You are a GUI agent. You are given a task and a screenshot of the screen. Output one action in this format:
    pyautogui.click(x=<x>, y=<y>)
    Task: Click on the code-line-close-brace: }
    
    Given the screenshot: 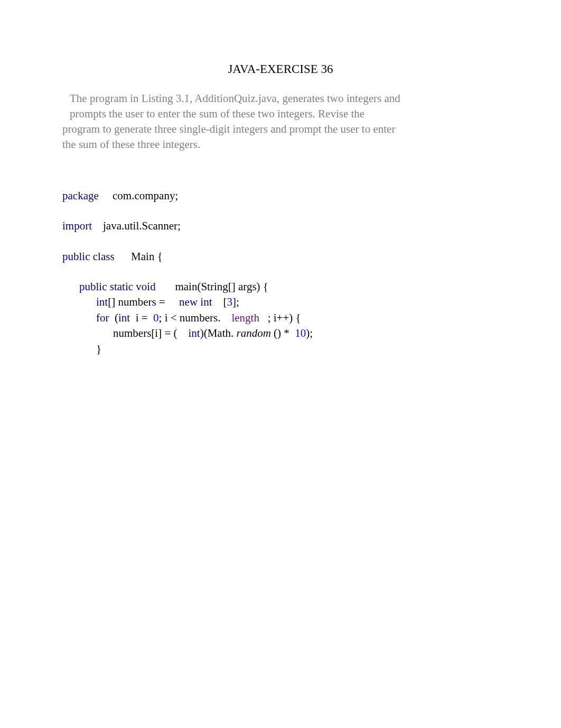 What is the action you would take?
    pyautogui.click(x=280, y=349)
    